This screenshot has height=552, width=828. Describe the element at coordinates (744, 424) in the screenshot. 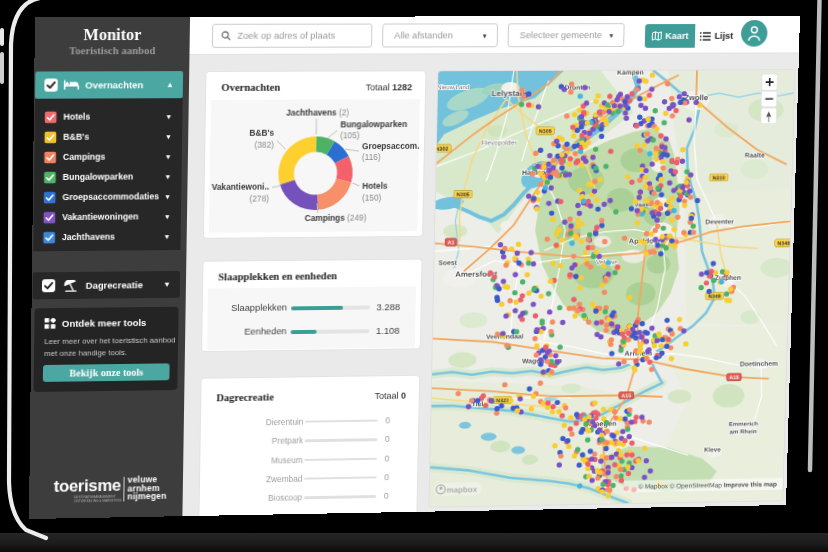

I see `svg-text: Emmerich` at that location.